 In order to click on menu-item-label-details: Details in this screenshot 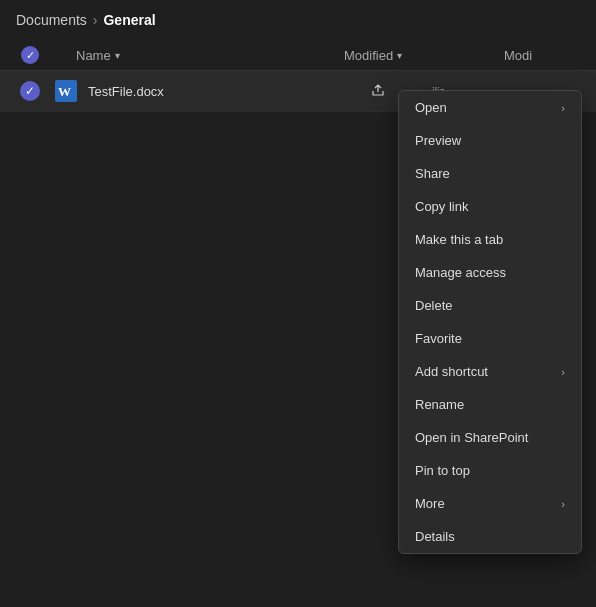, I will do `click(490, 536)`.